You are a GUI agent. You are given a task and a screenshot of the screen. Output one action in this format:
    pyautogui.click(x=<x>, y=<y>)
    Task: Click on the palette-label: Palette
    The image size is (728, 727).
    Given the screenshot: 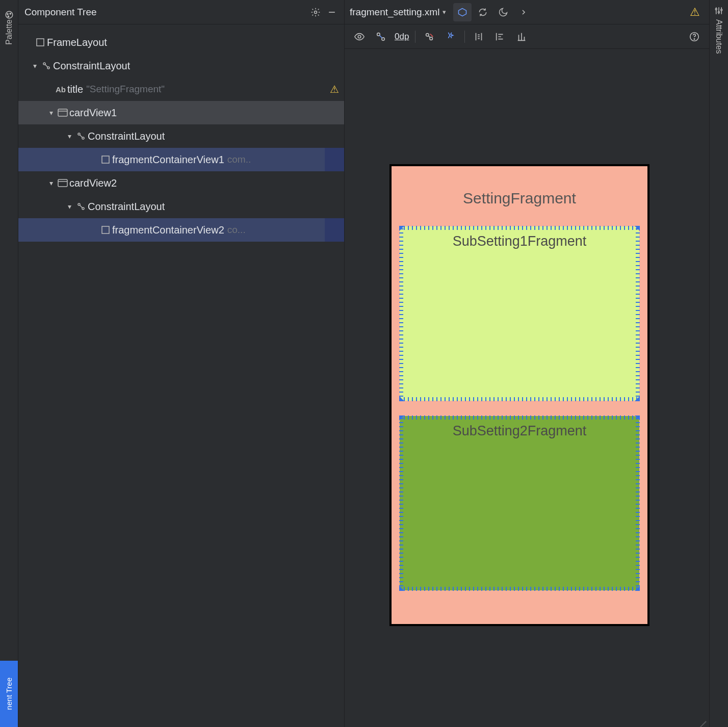 What is the action you would take?
    pyautogui.click(x=9, y=32)
    